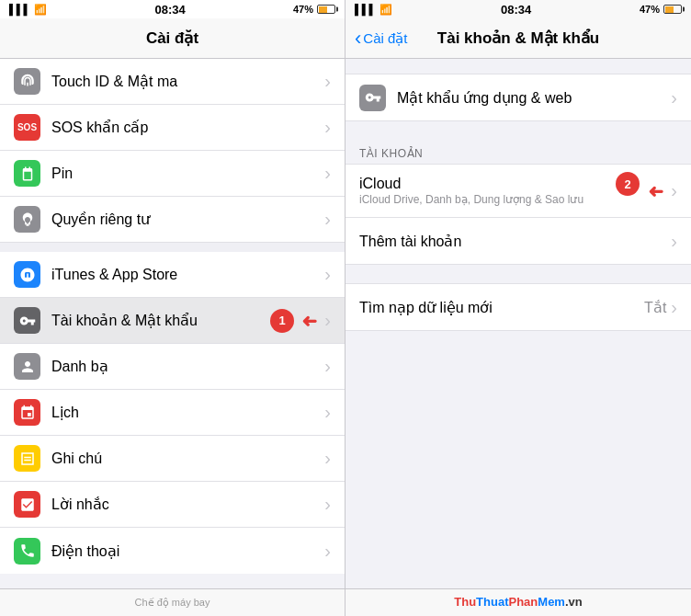 The height and width of the screenshot is (616, 691). Describe the element at coordinates (518, 39) in the screenshot. I see `right-navbar: ‹ Cài đặt Tài khoản & Mật khẩu` at that location.